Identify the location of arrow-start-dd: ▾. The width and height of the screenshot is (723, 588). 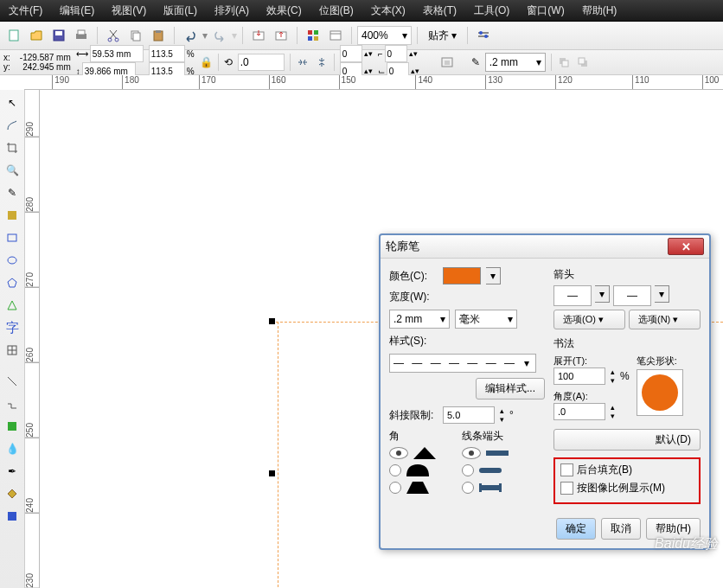
(602, 294).